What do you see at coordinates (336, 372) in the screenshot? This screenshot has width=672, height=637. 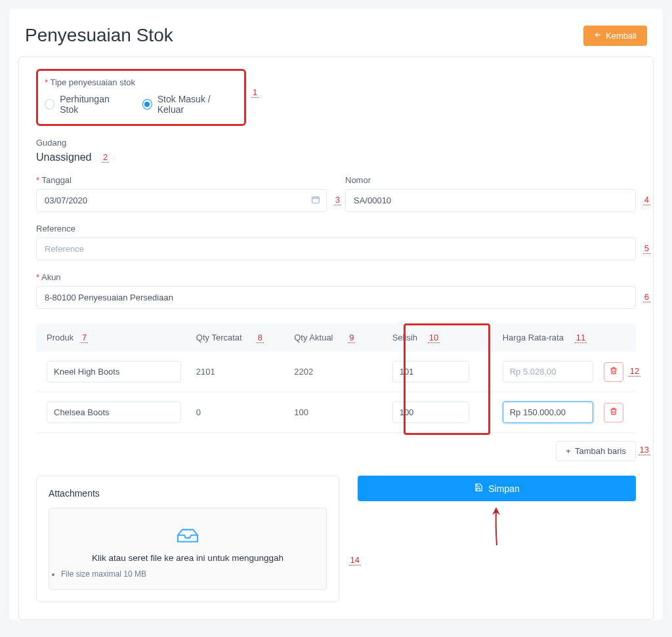 I see `table-row: 2101 2202 12` at bounding box center [336, 372].